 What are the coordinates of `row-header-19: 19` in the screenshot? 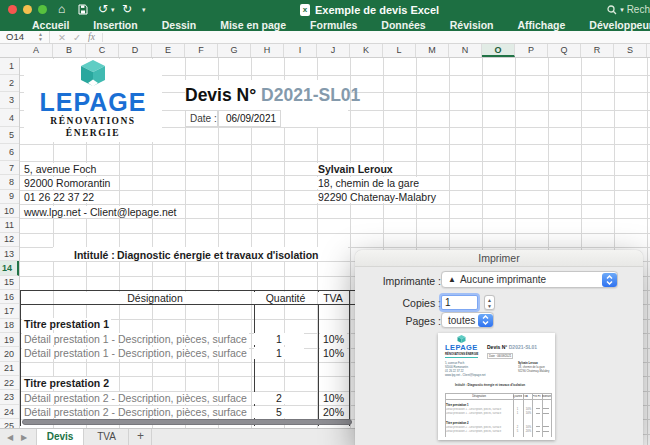 It's located at (10, 340).